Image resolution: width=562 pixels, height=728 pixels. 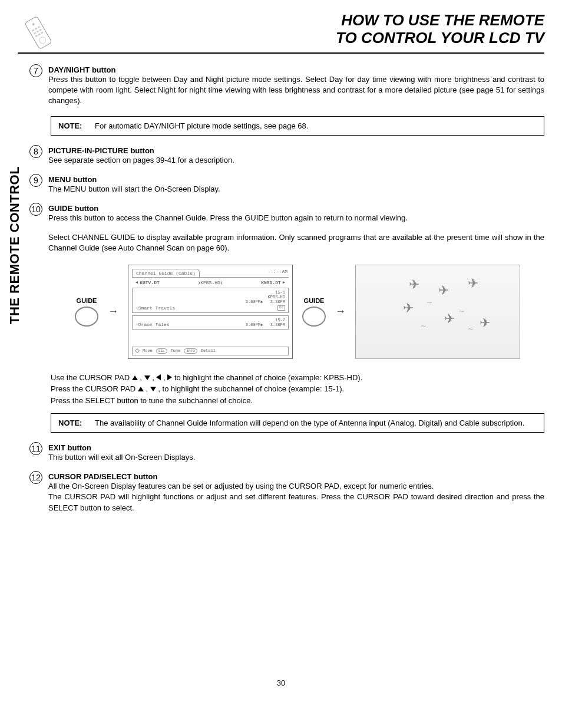 What do you see at coordinates (296, 160) in the screenshot?
I see `section-text: See separate section on pages 39-41 for …` at bounding box center [296, 160].